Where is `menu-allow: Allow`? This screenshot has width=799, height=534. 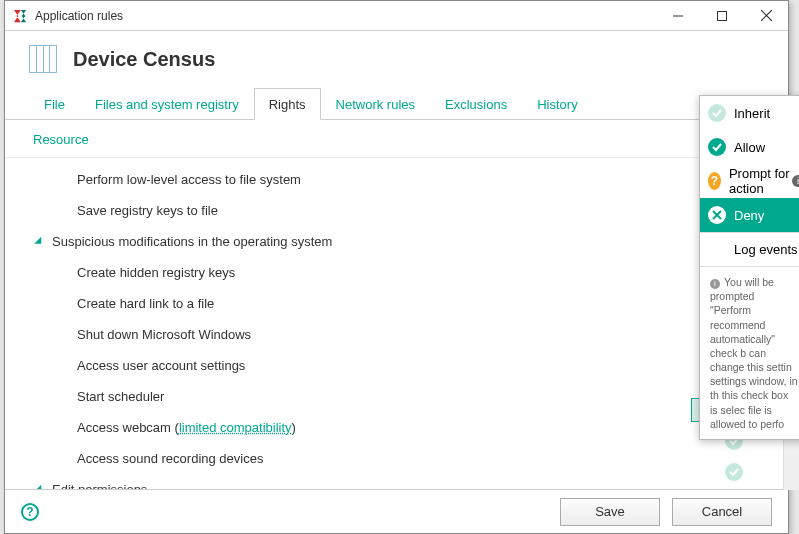
menu-allow: Allow is located at coordinates (750, 147).